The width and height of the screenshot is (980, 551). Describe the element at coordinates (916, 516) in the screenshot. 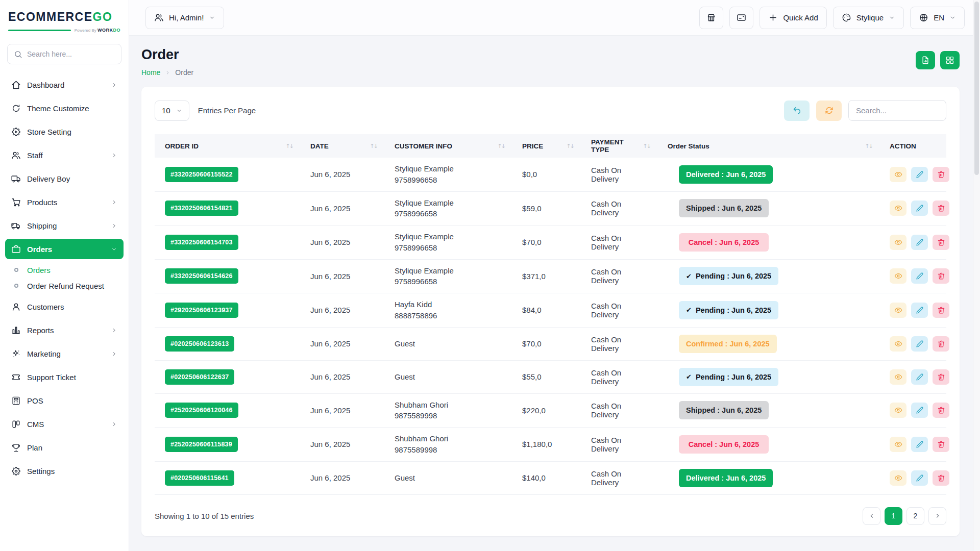

I see `pagination-page-2: 2` at that location.